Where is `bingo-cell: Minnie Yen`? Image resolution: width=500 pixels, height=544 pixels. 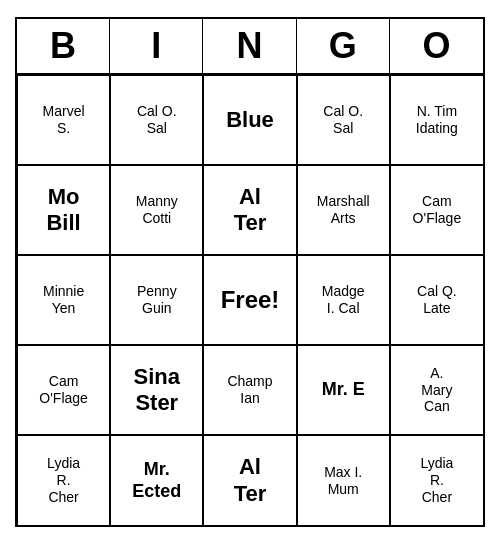 bingo-cell: Minnie Yen is located at coordinates (64, 300).